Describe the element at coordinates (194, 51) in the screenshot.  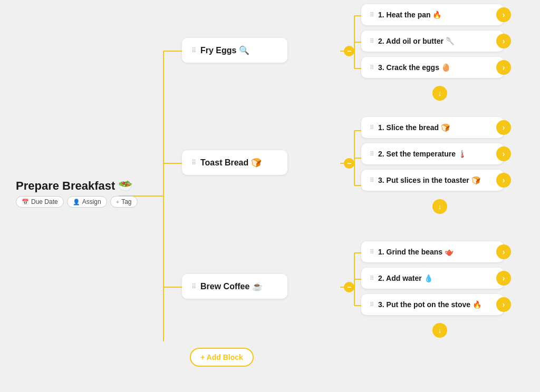
I see `drag-handle-fry-eggs: ⠿` at that location.